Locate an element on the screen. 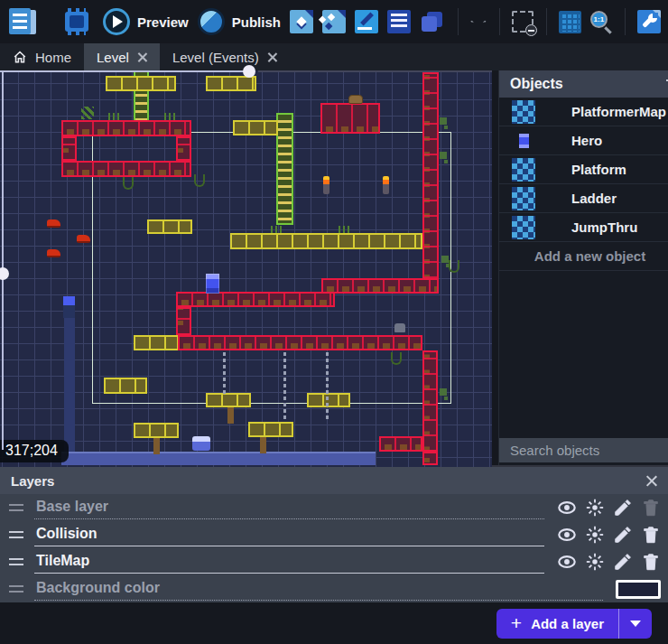 This screenshot has height=644, width=668. layers-panel-button is located at coordinates (431, 22).